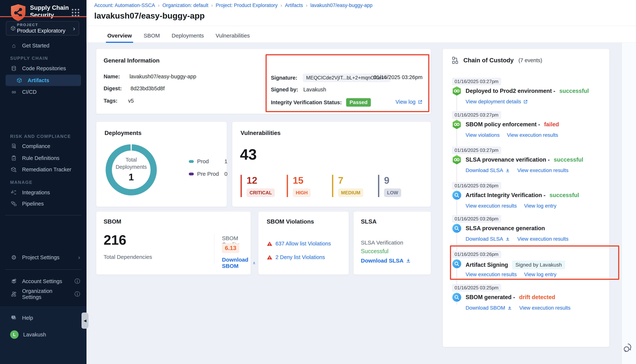 This screenshot has width=636, height=364. Describe the element at coordinates (14, 258) in the screenshot. I see `gear-icon: ⚙` at that location.